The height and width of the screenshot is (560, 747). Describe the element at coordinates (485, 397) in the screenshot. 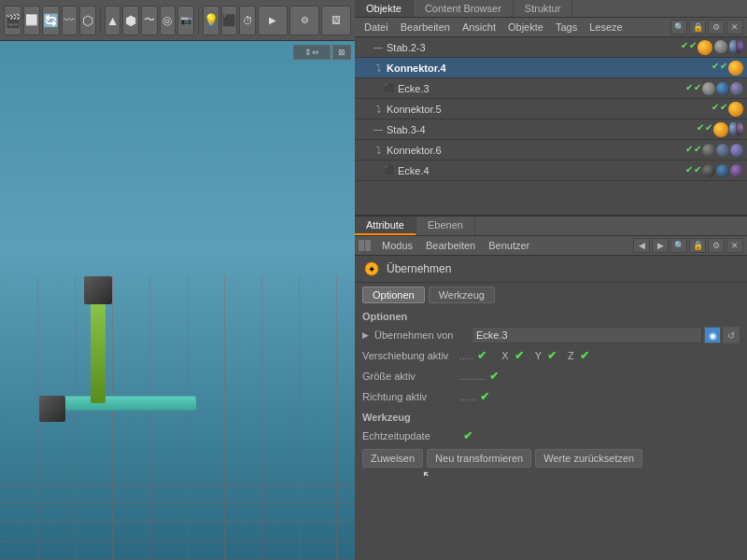

I see `richtung-check: ✔` at that location.